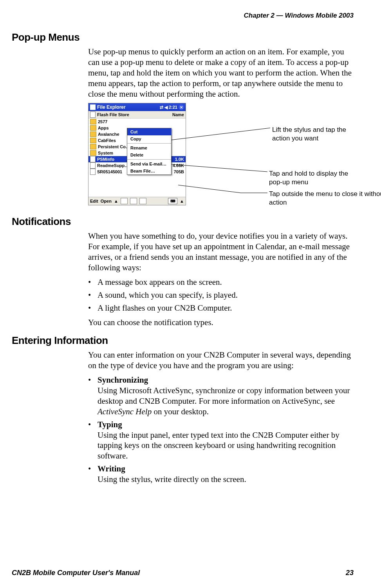 The width and height of the screenshot is (381, 588). Describe the element at coordinates (221, 441) in the screenshot. I see `bullet-item: Typing Using the input panel, enter type…` at that location.